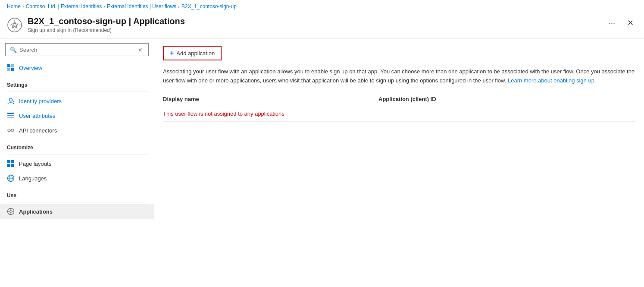  I want to click on settings-section-title: Settings, so click(77, 83).